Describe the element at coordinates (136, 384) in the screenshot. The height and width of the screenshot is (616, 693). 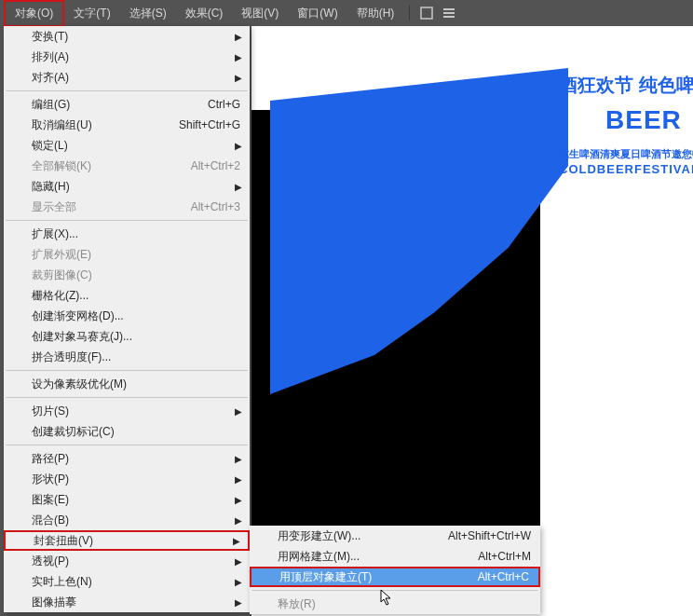
I see `menu-item-label: 设为像素级优化(M)` at that location.